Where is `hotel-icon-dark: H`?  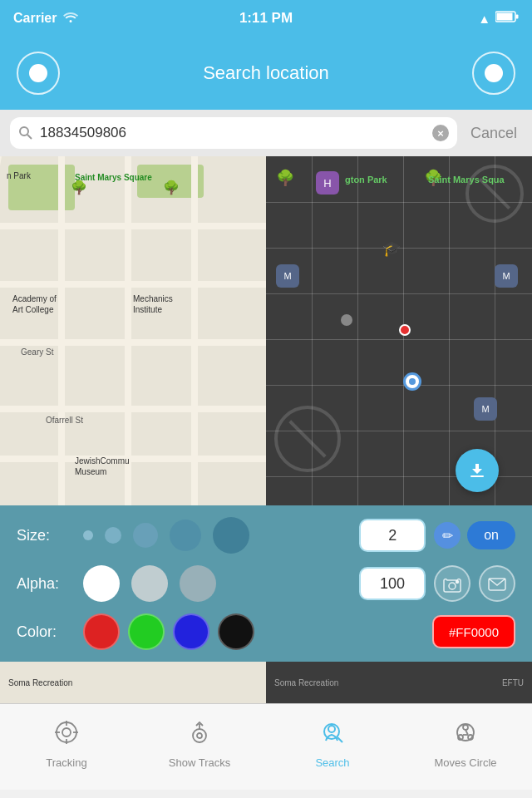
hotel-icon-dark: H is located at coordinates (328, 183).